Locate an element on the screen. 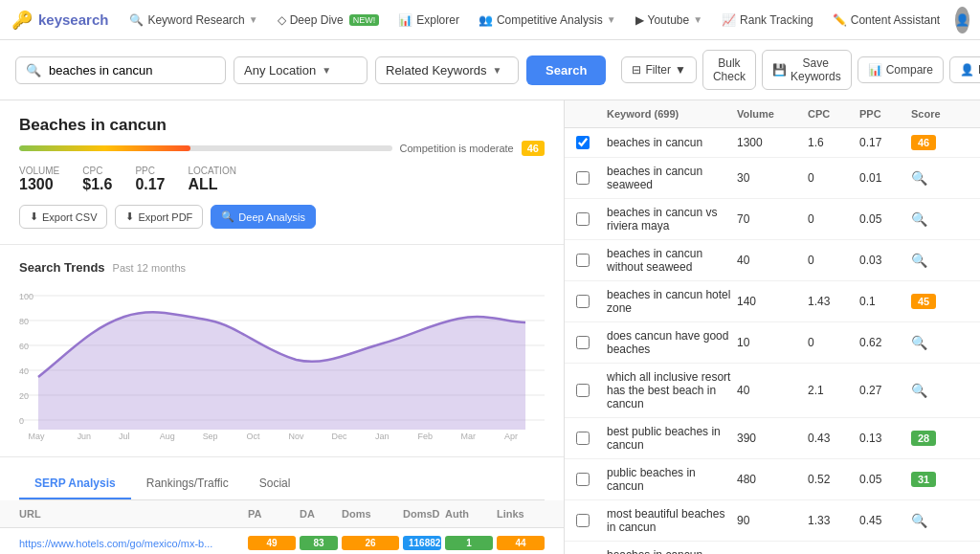 The width and height of the screenshot is (980, 554). export-pdf-button: ⬇ Export PDF is located at coordinates (159, 216).